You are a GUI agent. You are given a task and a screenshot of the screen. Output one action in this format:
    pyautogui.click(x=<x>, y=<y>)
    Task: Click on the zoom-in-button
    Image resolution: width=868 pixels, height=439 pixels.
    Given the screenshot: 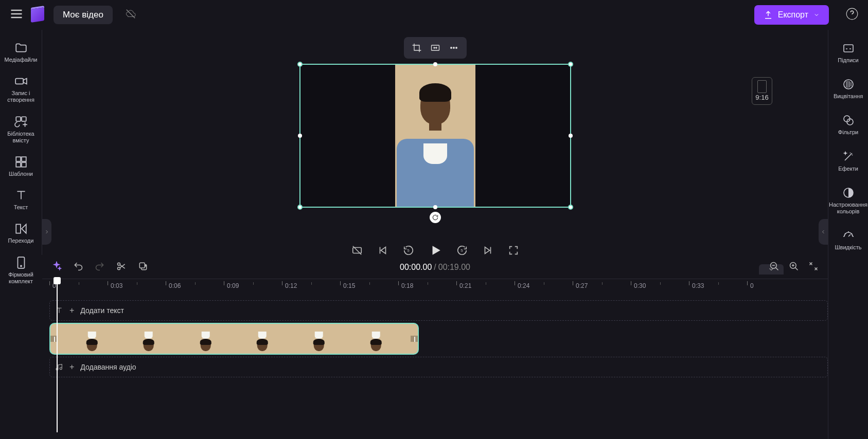 What is the action you would take?
    pyautogui.click(x=794, y=267)
    